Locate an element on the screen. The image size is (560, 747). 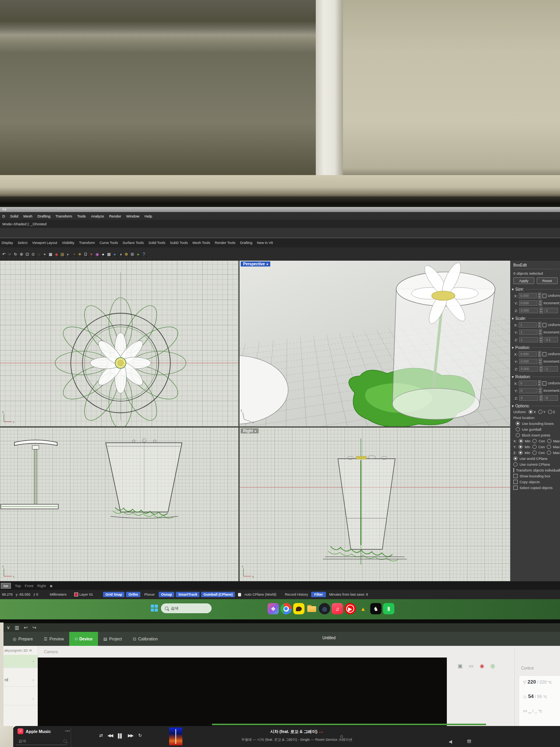
reset-button: Reset is located at coordinates (547, 281).